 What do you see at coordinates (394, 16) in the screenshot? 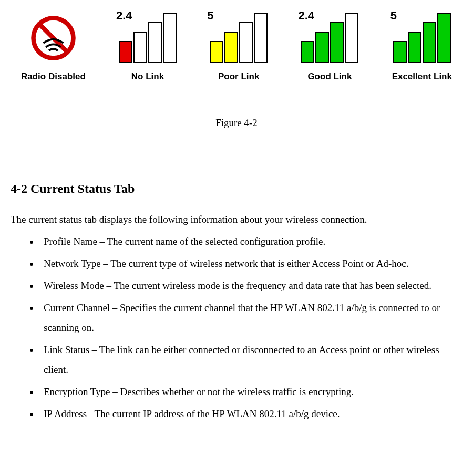
I see `band-label-excellent: 5` at bounding box center [394, 16].